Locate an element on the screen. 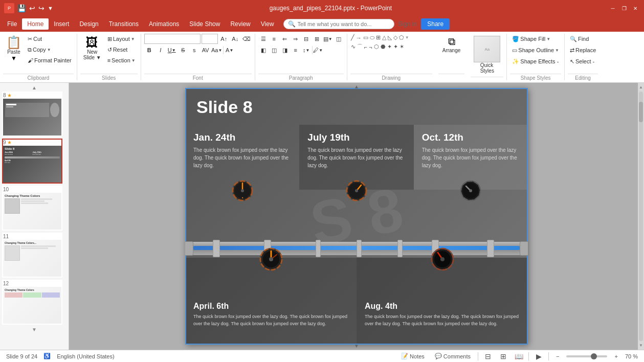 The width and height of the screenshot is (644, 362). menu-home: Home is located at coordinates (35, 24).